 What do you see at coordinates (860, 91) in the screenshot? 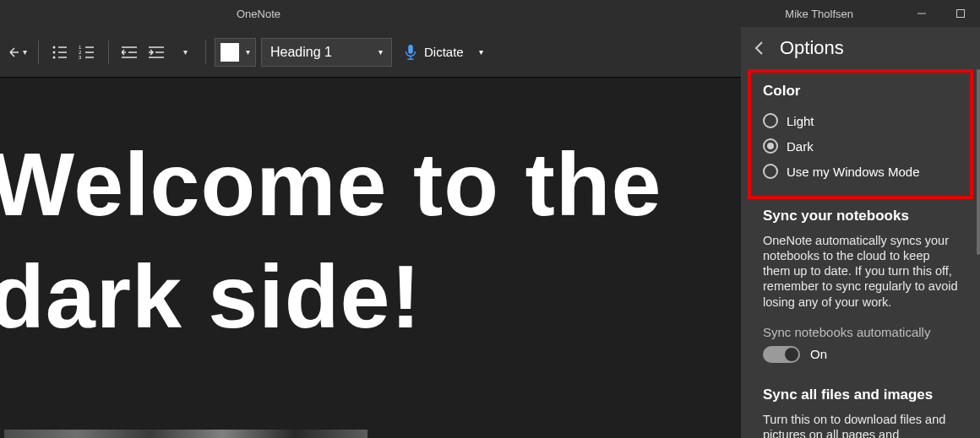
I see `color-section-title: Color` at bounding box center [860, 91].